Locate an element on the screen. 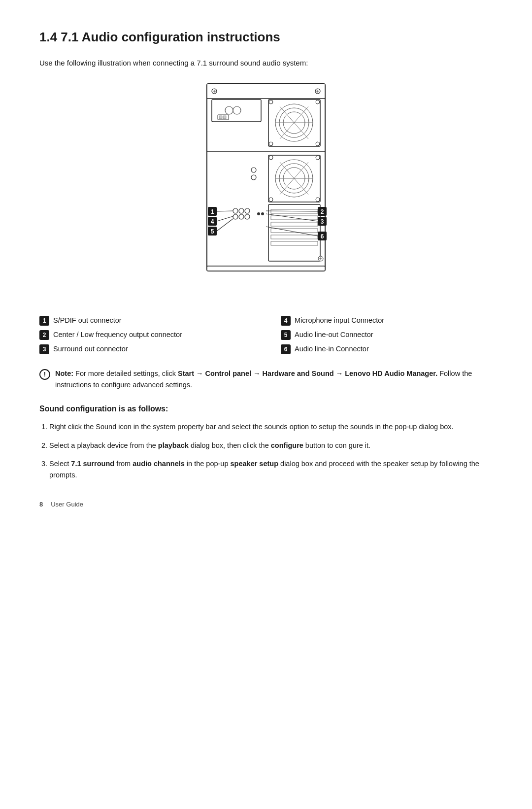 The width and height of the screenshot is (532, 809). step-3-mid2: in the pop-up is located at coordinates (208, 464).